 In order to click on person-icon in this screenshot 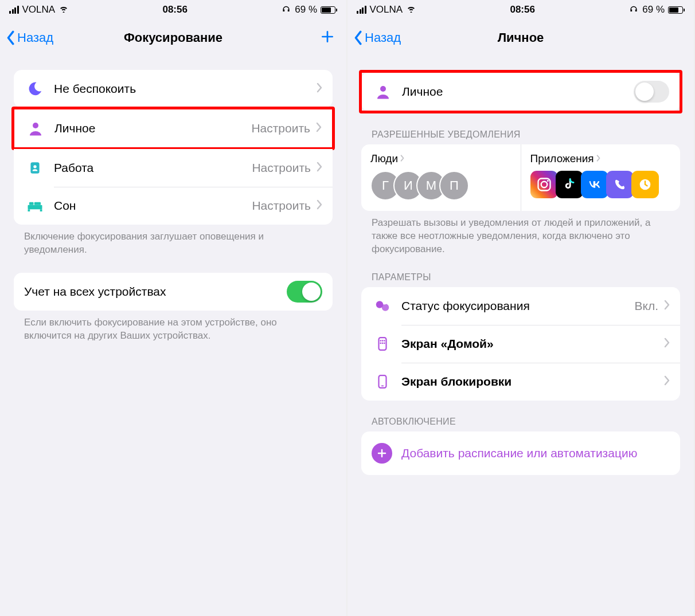, I will do `click(36, 128)`.